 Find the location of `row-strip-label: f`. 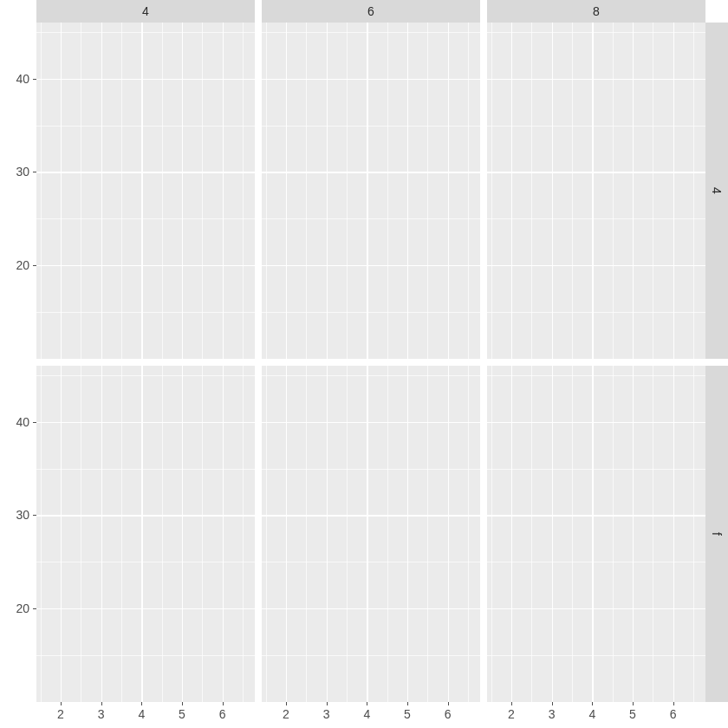

row-strip-label: f is located at coordinates (717, 534).